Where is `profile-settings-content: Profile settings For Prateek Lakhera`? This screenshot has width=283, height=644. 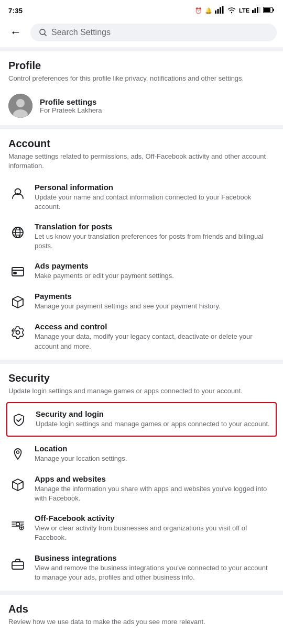
profile-settings-content: Profile settings For Prateek Lakhera is located at coordinates (157, 106).